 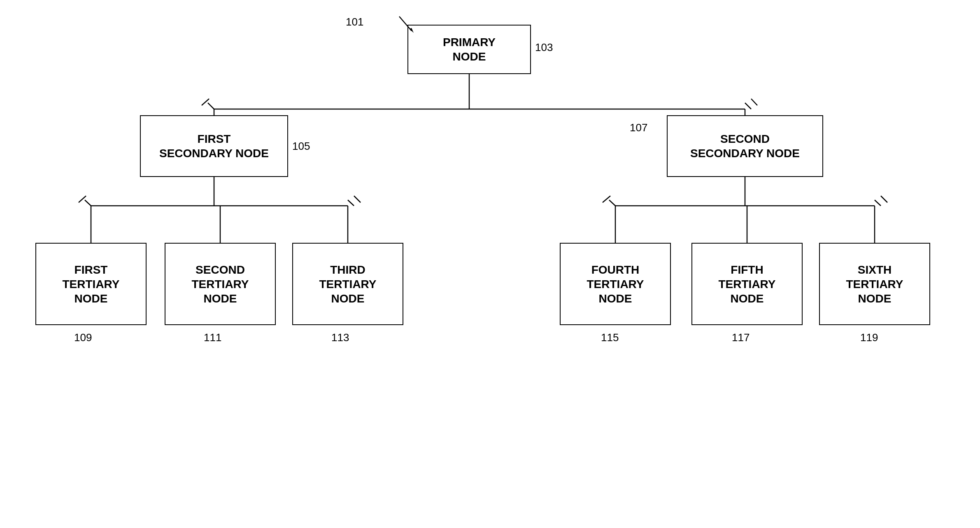 What do you see at coordinates (639, 128) in the screenshot?
I see `ref-107-label: 107` at bounding box center [639, 128].